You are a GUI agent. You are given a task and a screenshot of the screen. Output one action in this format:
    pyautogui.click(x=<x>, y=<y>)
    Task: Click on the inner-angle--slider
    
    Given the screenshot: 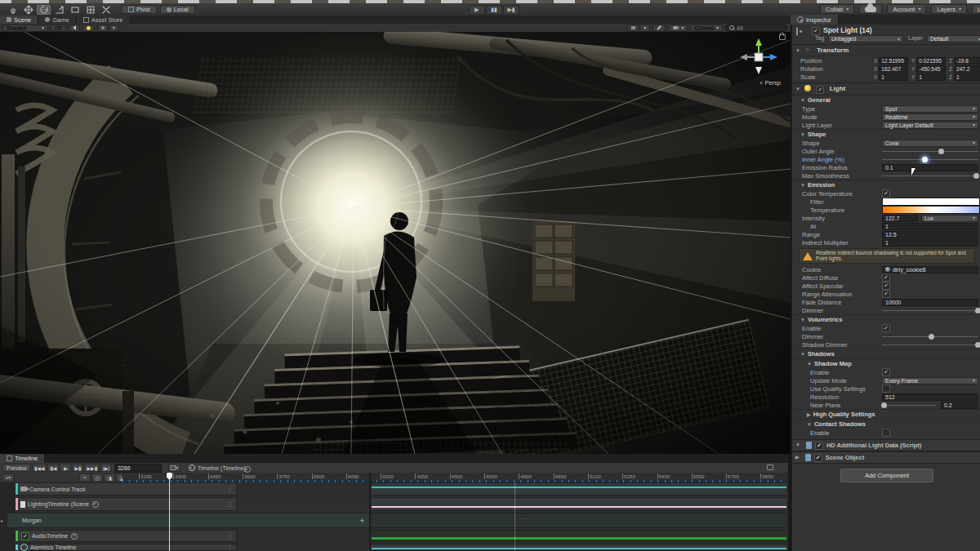 What is the action you would take?
    pyautogui.click(x=930, y=160)
    